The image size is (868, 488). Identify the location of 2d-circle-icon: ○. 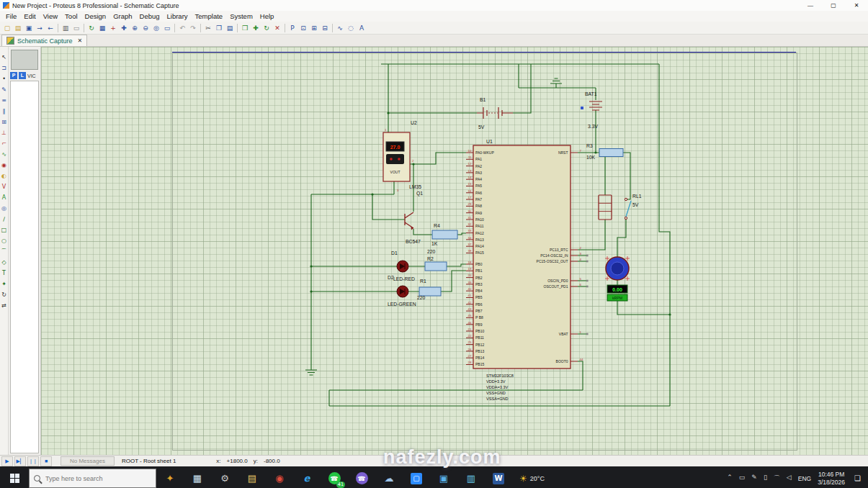
(4, 240).